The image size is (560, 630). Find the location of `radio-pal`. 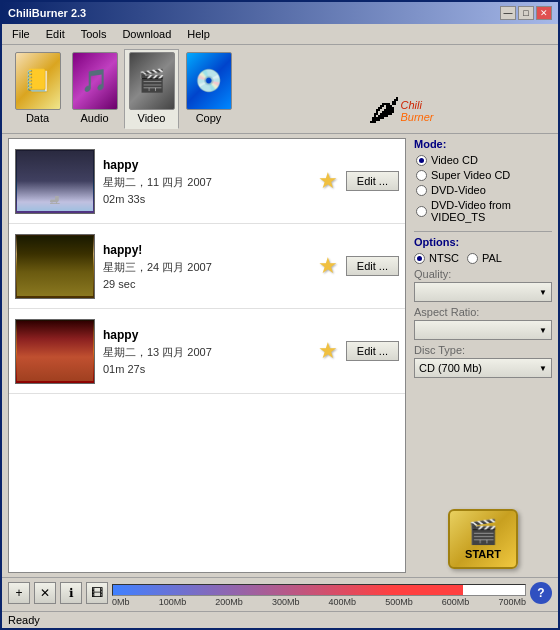

radio-pal is located at coordinates (472, 258).